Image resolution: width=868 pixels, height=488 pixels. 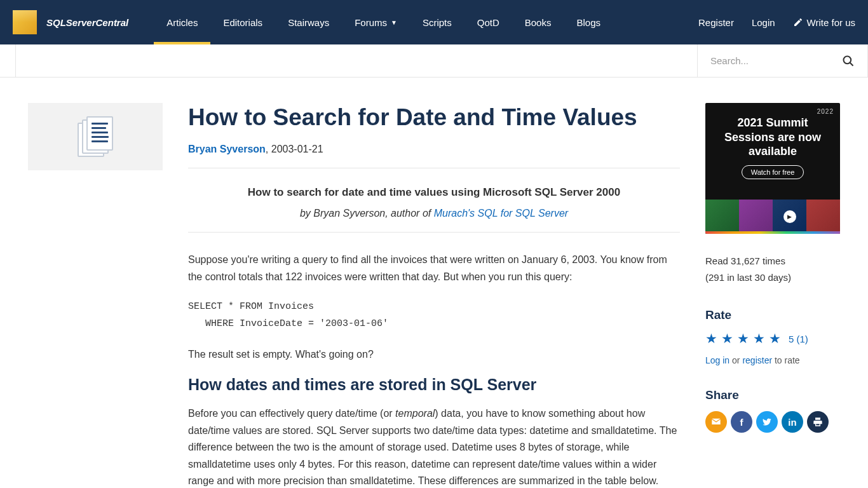 I want to click on search-bar, so click(x=434, y=61).